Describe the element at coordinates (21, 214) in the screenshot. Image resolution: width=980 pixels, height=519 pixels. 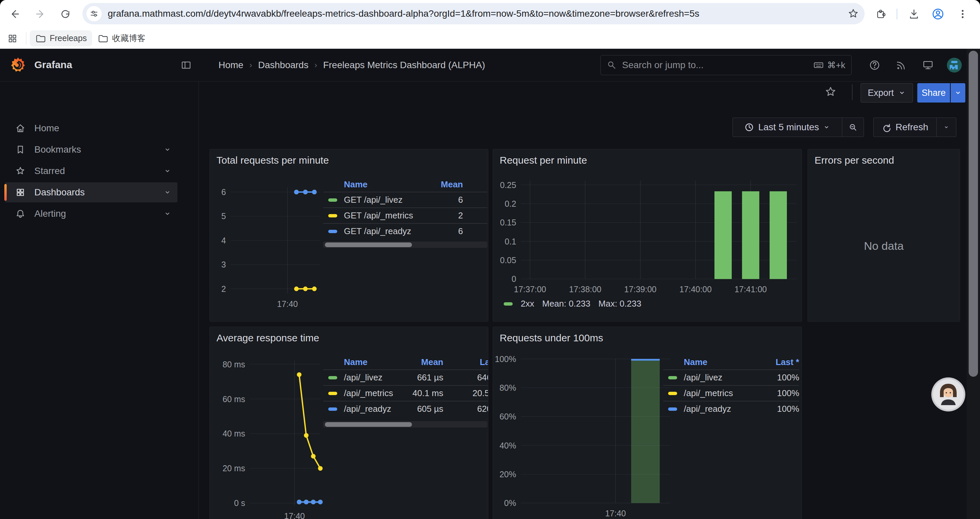
I see `bell-icon` at that location.